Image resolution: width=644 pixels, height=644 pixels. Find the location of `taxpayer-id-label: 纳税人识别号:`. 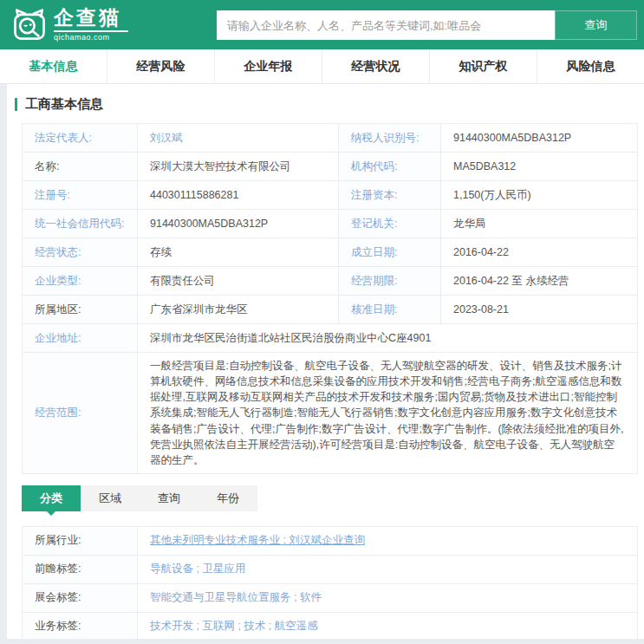

taxpayer-id-label: 纳税人识别号: is located at coordinates (390, 139).